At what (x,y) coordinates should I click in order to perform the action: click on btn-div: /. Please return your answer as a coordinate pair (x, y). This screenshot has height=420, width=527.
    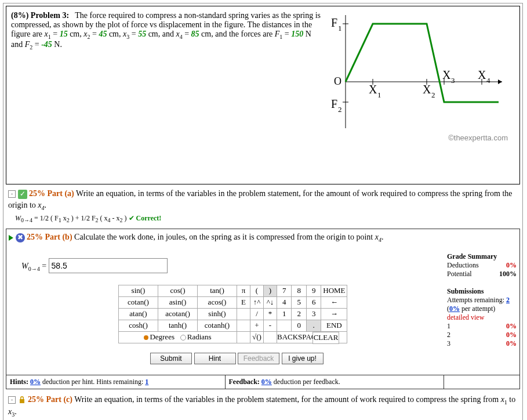
    Looking at the image, I should click on (257, 314).